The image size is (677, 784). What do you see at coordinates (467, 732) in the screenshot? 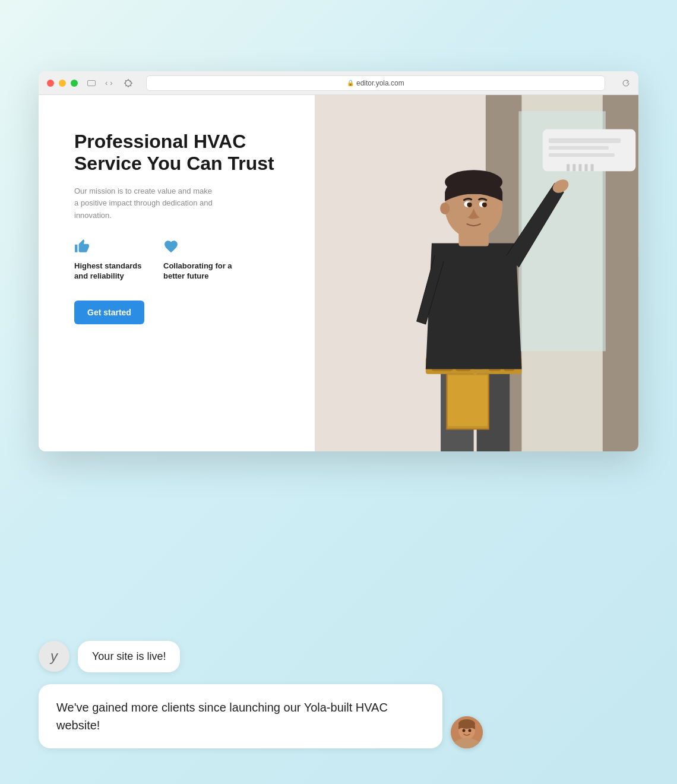
I see `user-avatar` at bounding box center [467, 732].